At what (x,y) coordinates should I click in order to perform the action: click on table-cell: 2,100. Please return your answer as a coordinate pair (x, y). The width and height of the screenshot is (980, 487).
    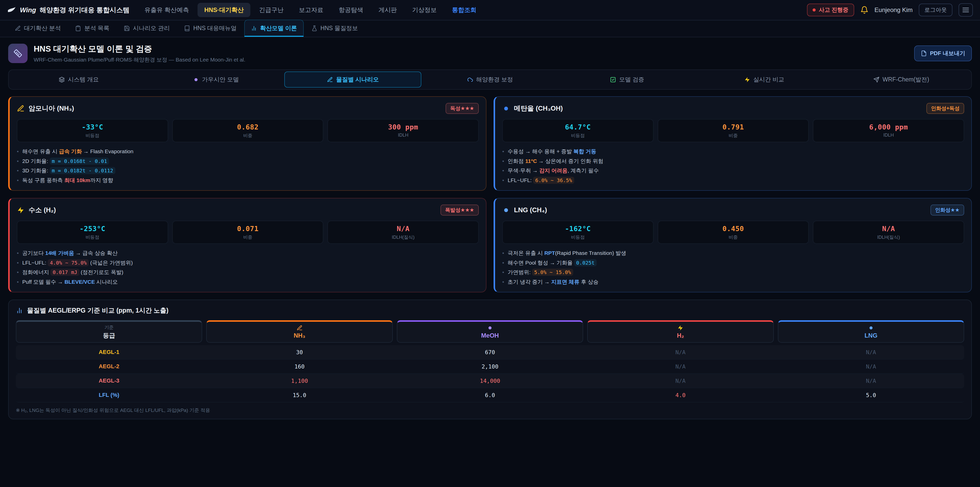
    Looking at the image, I should click on (490, 366).